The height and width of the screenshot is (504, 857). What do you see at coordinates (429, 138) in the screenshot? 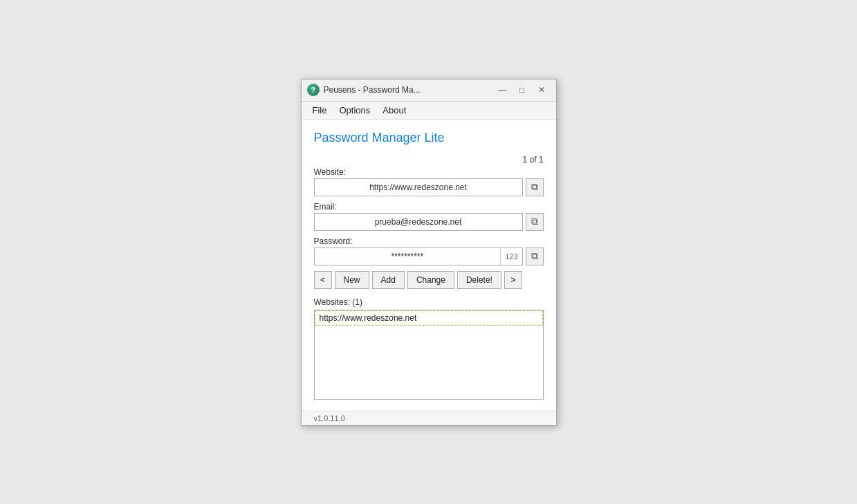
I see `app-title: Password Manager Lite` at bounding box center [429, 138].